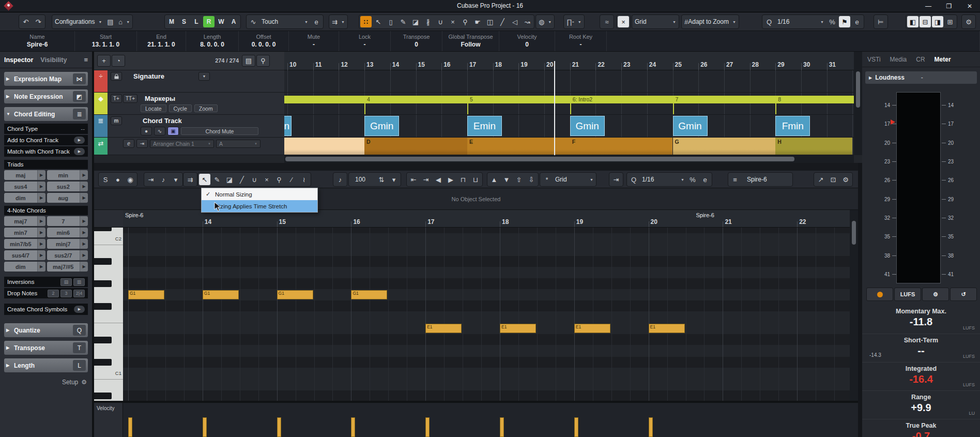  I want to click on info-field-mute: Mute-, so click(314, 41).